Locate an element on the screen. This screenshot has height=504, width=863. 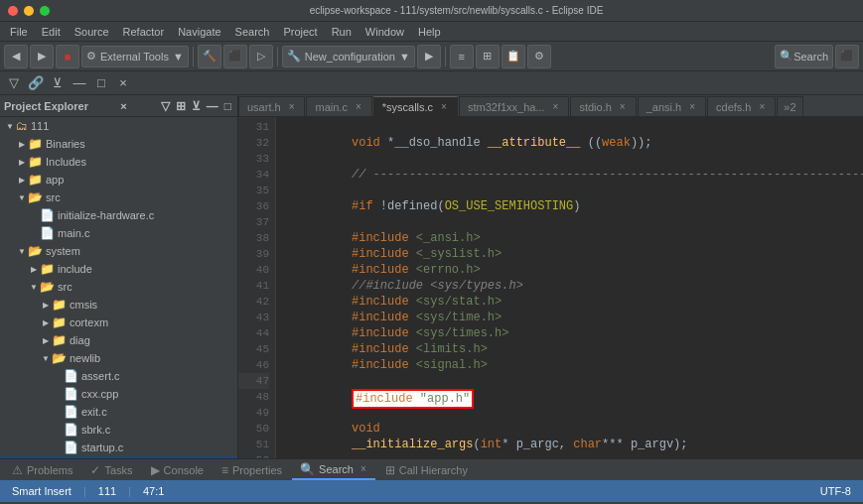
tab-main-c-close: × is located at coordinates (359, 107).